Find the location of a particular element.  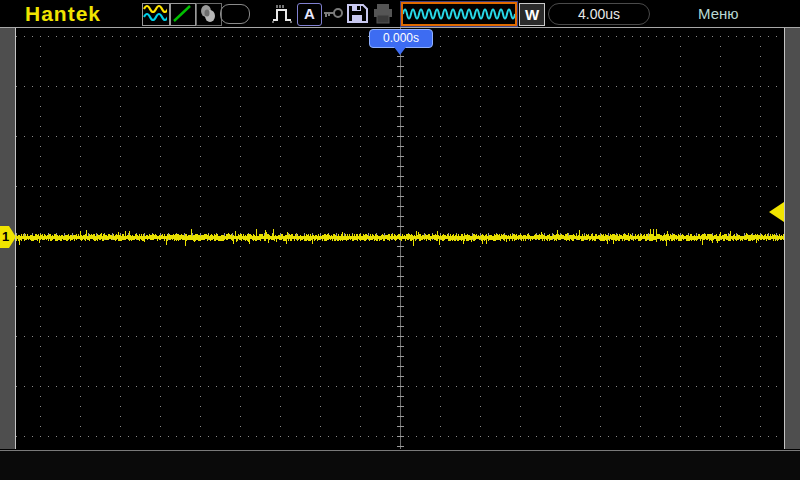

auto-mode-letter: A is located at coordinates (310, 14).